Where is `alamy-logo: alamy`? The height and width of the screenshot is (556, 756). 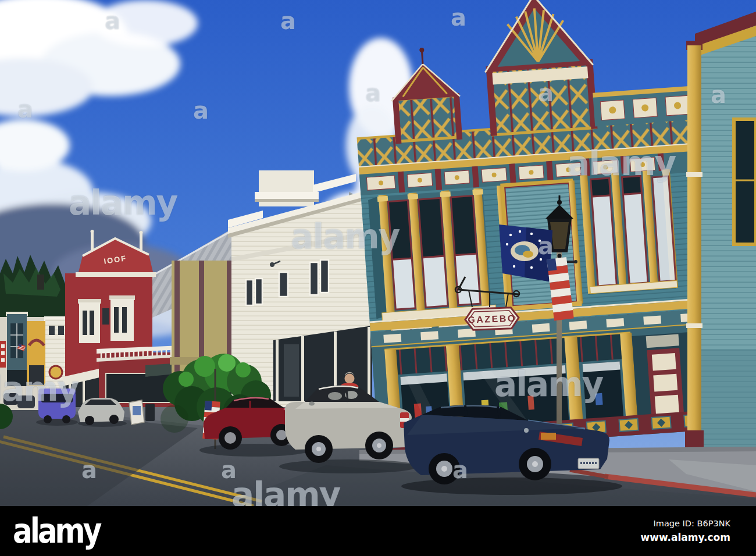 alamy-logo: alamy is located at coordinates (56, 531).